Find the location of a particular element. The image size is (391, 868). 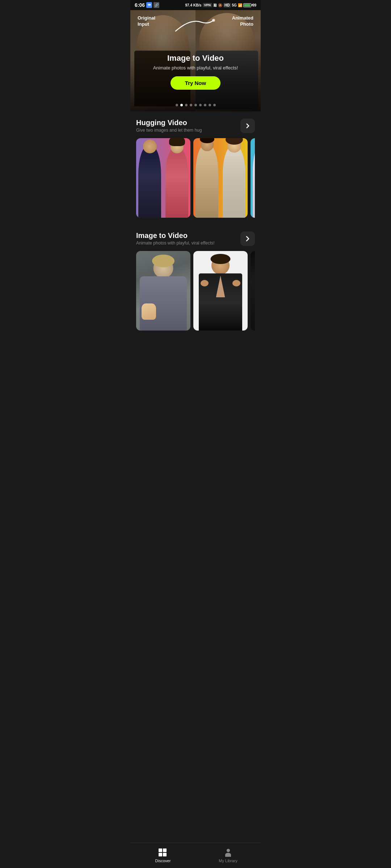

wifi-icon: 📶 is located at coordinates (240, 5).